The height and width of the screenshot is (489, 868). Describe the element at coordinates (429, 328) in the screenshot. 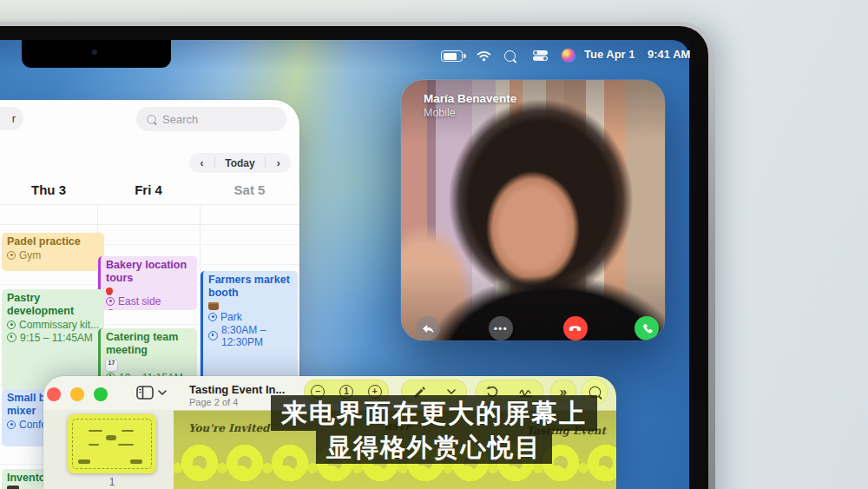

I see `reply-icon` at that location.